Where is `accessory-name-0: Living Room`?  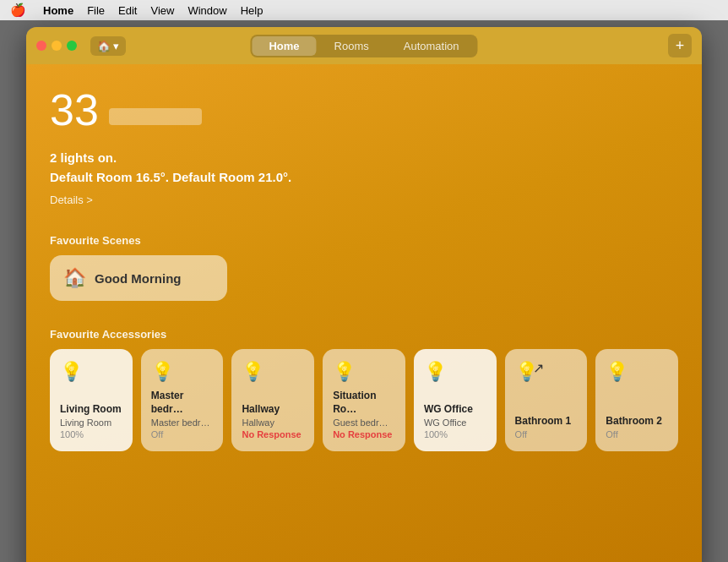
accessory-name-0: Living Room is located at coordinates (91, 410).